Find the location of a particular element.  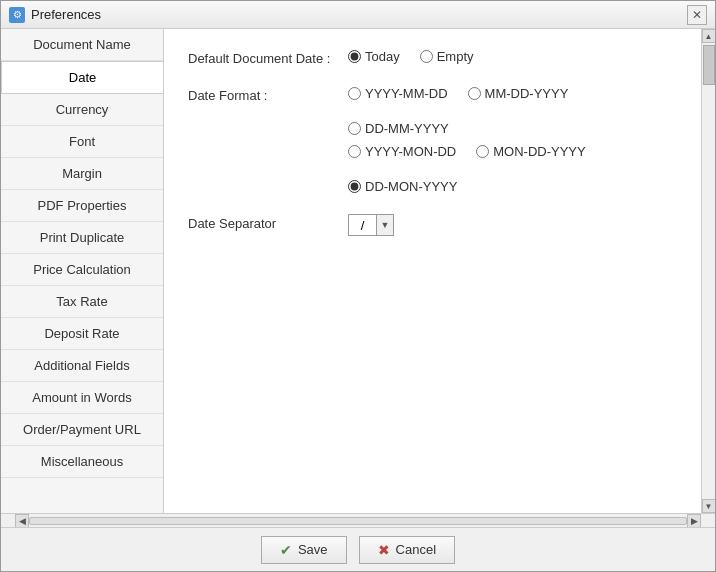

yyyy-mm-dd-option: YYYY-MM-DD is located at coordinates (398, 94).